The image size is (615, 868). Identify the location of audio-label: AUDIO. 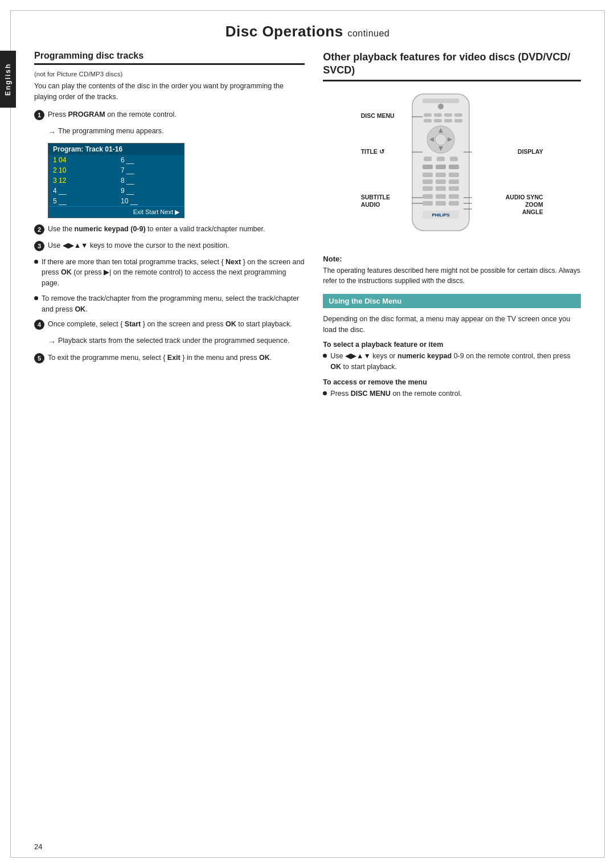
(371, 204).